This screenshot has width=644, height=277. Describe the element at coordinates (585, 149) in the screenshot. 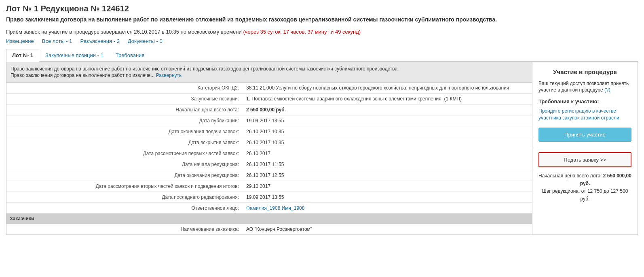

I see `right-panel: Участие в процедуре Ваш текущий доступ п…` at that location.